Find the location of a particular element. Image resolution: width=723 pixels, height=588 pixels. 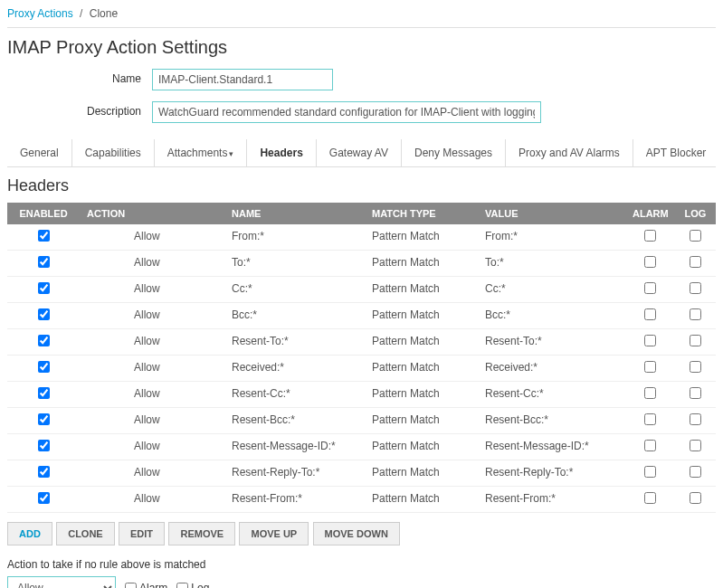

tab-deny-messages: Deny Messages is located at coordinates (454, 153).